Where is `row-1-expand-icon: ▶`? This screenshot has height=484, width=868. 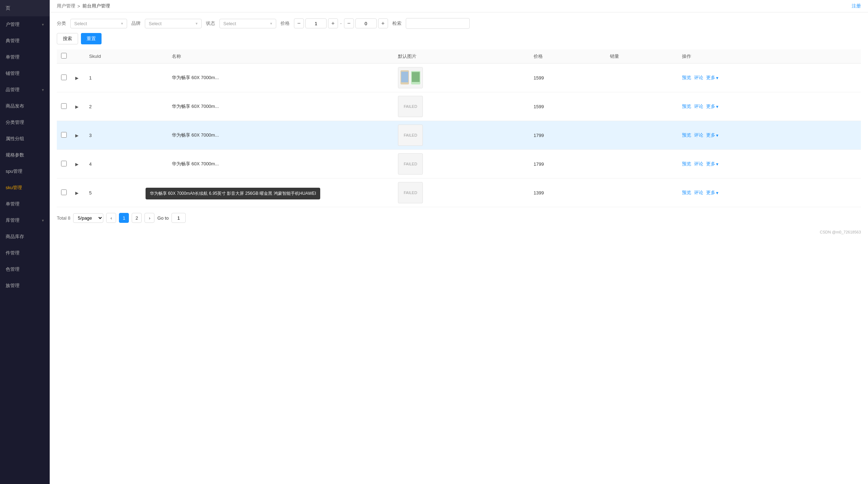 row-1-expand-icon: ▶ is located at coordinates (77, 78).